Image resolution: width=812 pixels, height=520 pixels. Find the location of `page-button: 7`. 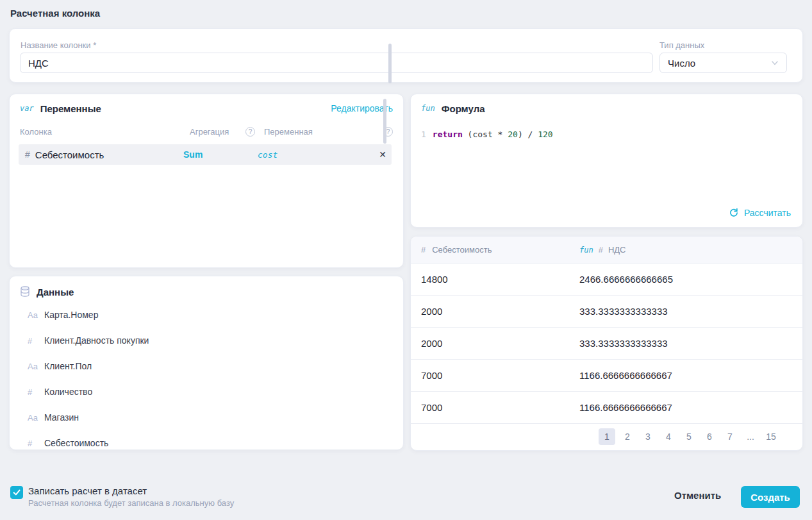

page-button: 7 is located at coordinates (730, 437).